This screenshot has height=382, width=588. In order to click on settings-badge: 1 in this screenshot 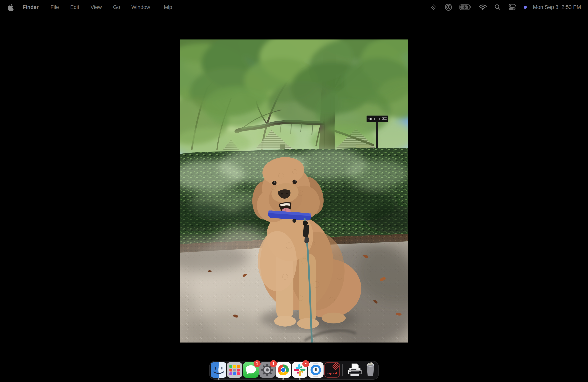, I will do `click(273, 364)`.